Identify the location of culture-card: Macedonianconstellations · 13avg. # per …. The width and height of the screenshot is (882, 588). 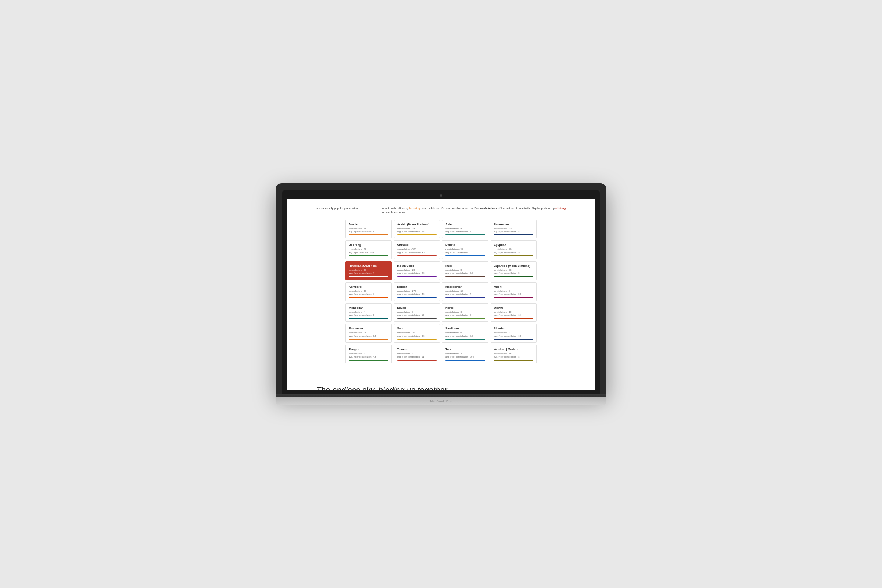
(465, 292).